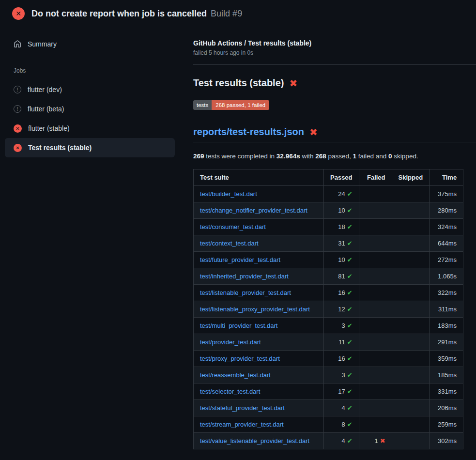 This screenshot has width=476, height=460. What do you see at coordinates (90, 128) in the screenshot?
I see `sidebar-item-flutter-stable: ✕flutter (stable)` at bounding box center [90, 128].